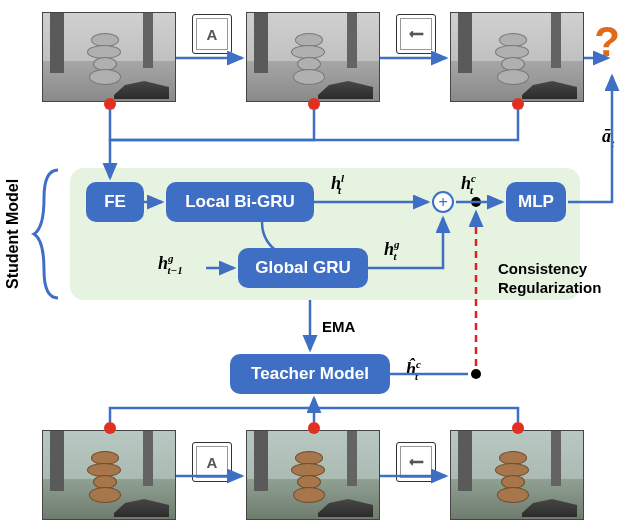 The width and height of the screenshot is (640, 530). What do you see at coordinates (416, 462) in the screenshot?
I see `key-left-bot-label: 🠔` at bounding box center [416, 462].